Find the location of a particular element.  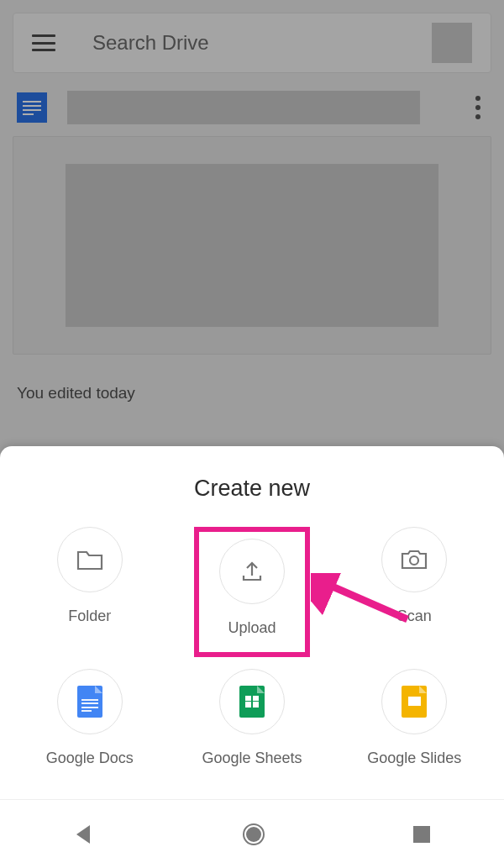

android-nav-bar is located at coordinates (252, 834).